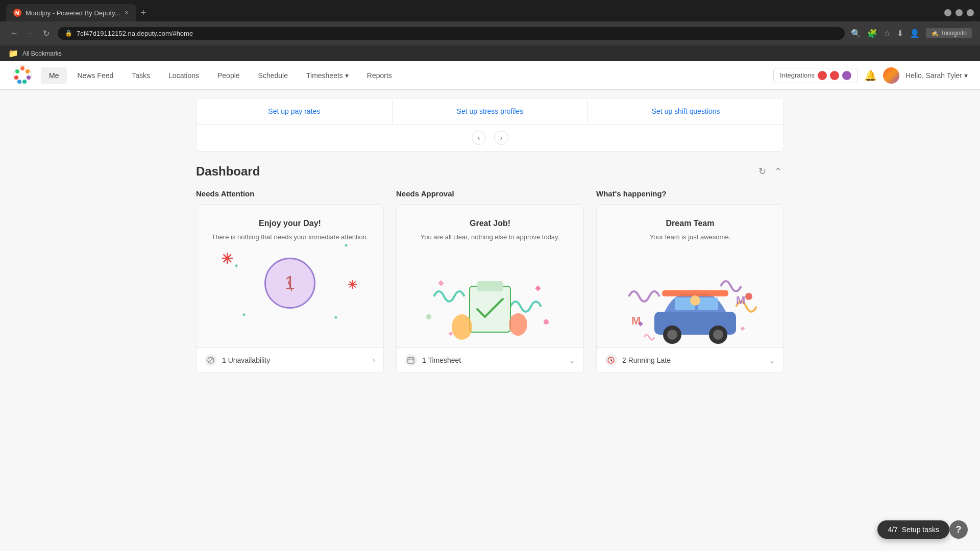  What do you see at coordinates (892, 530) in the screenshot?
I see `setup-tasks-progress: 4/7` at bounding box center [892, 530].